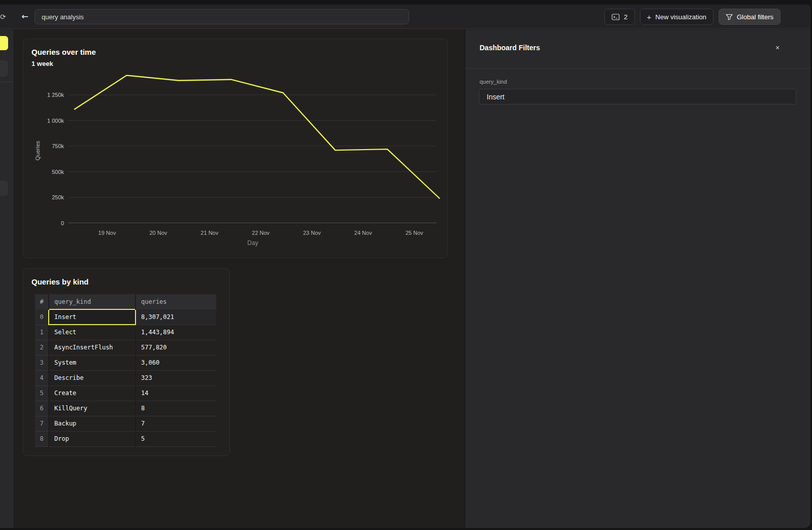  I want to click on y-axis-tick-label: 1 000k, so click(56, 121).